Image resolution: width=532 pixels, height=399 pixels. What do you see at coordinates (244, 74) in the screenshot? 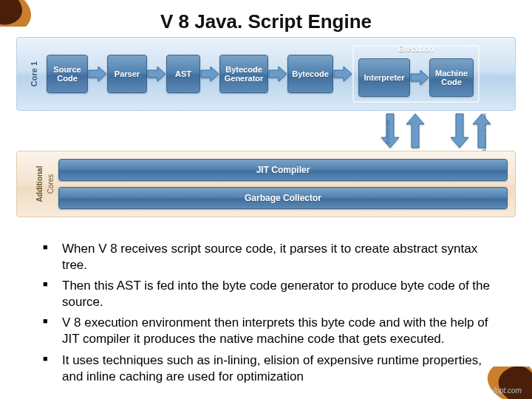
I see `stage-bytecode-gen: Bytecode Generator` at bounding box center [244, 74].